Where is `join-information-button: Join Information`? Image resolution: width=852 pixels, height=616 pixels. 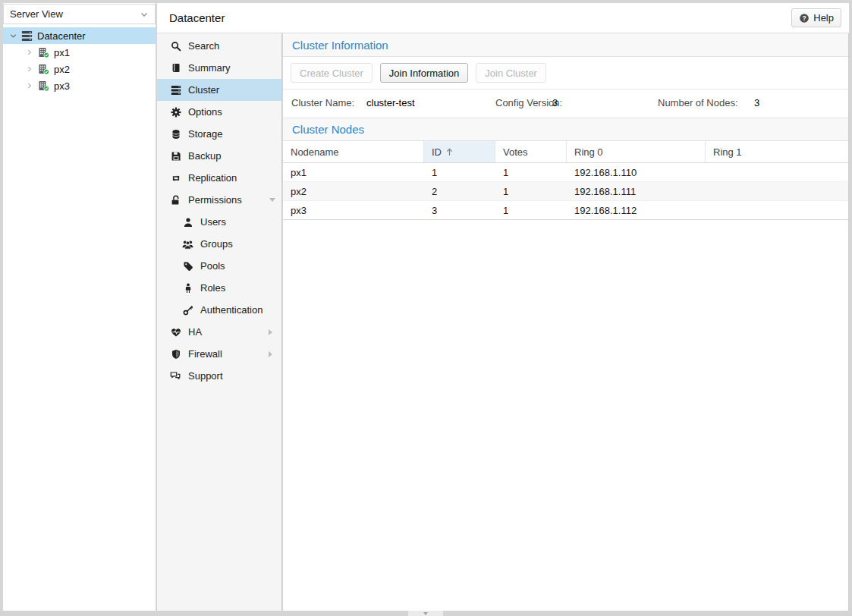 join-information-button: Join Information is located at coordinates (425, 73).